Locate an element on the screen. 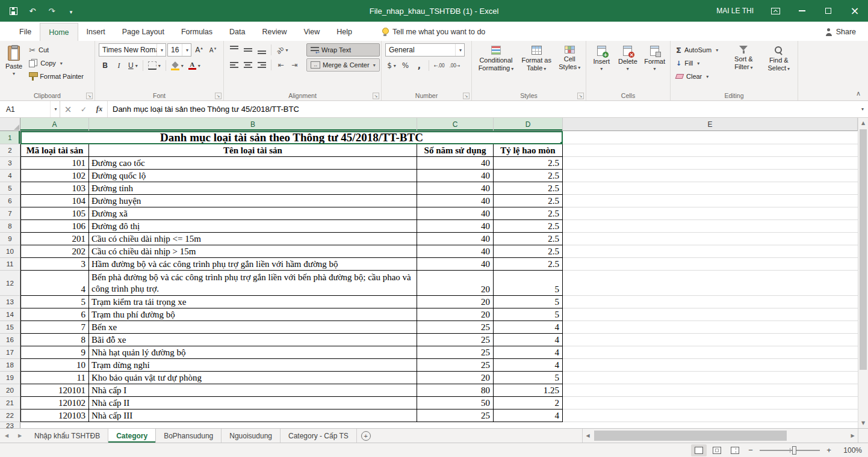  column-header-b: B is located at coordinates (253, 124).